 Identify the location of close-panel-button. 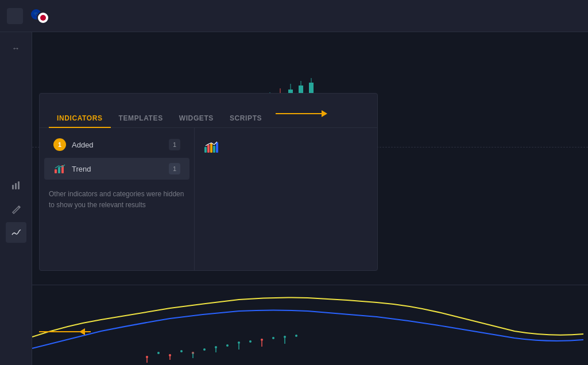
(366, 103).